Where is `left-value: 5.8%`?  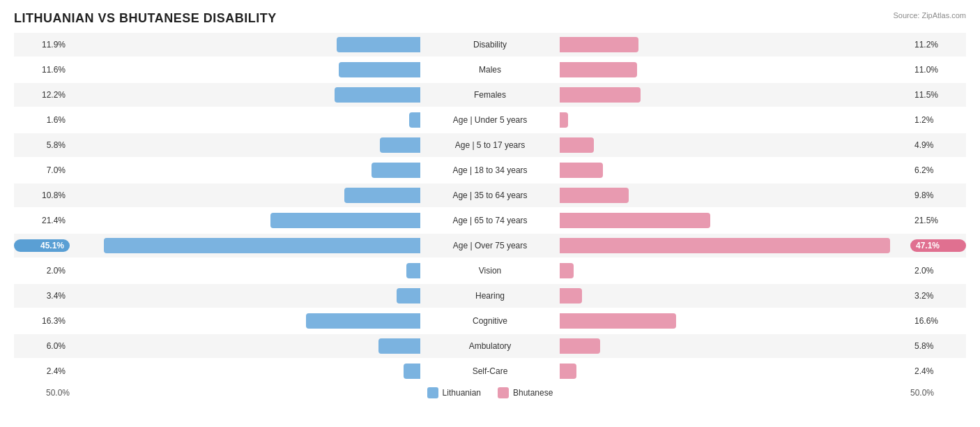
left-value: 5.8% is located at coordinates (42, 145).